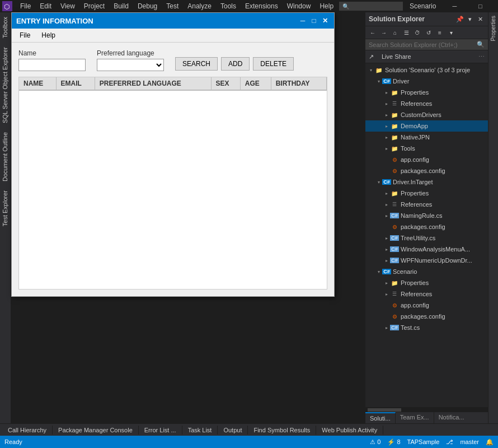 The height and width of the screenshot is (448, 498). What do you see at coordinates (380, 418) in the screenshot?
I see `tab-solution-explorer: Soluti...` at bounding box center [380, 418].